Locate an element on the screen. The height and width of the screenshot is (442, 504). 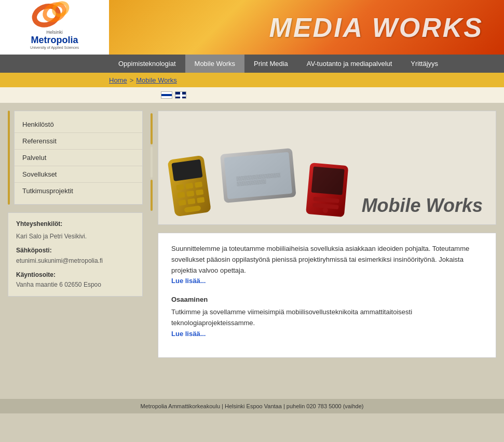
contact-email: etunimi.sukunimi@metropolia.fi is located at coordinates (59, 261).